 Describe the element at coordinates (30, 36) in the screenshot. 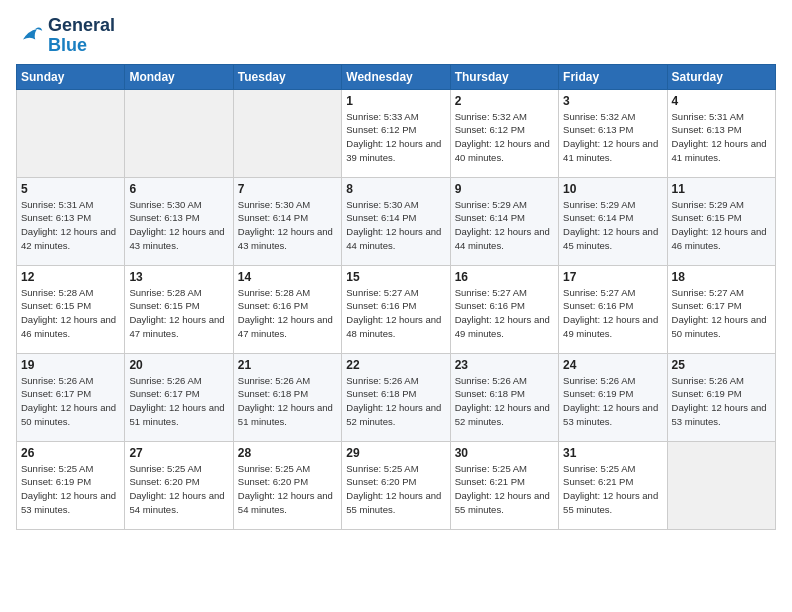

I see `logo-icon` at that location.